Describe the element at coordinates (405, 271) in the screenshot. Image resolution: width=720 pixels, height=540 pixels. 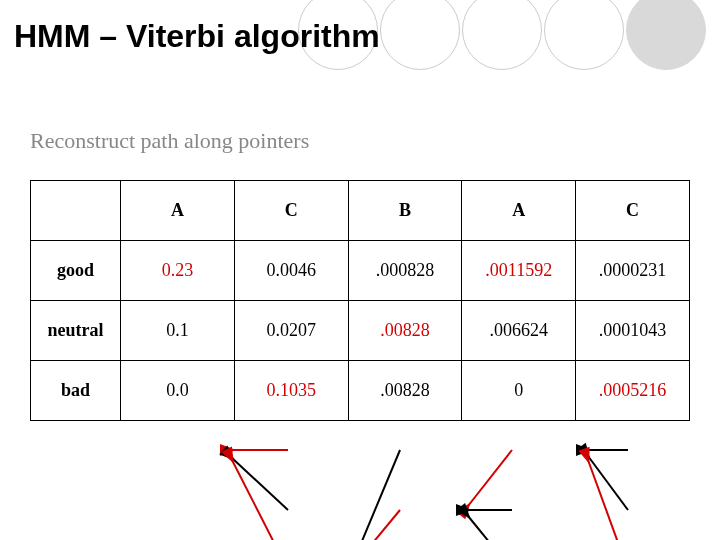
I see `cell: .000828` at that location.